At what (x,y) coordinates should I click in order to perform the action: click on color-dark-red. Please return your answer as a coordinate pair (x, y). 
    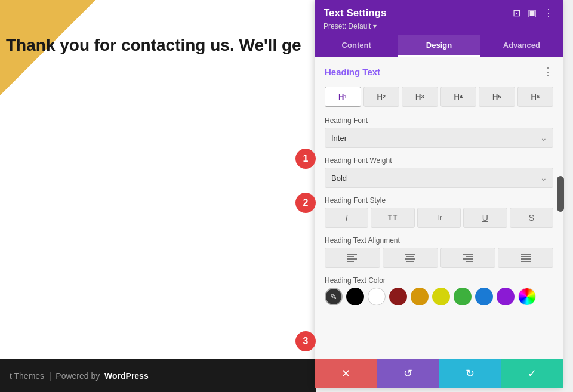
    Looking at the image, I should click on (398, 297).